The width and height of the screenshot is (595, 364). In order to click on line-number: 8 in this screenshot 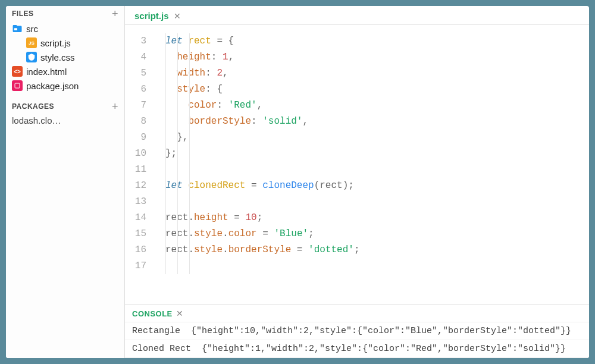, I will do `click(136, 121)`.